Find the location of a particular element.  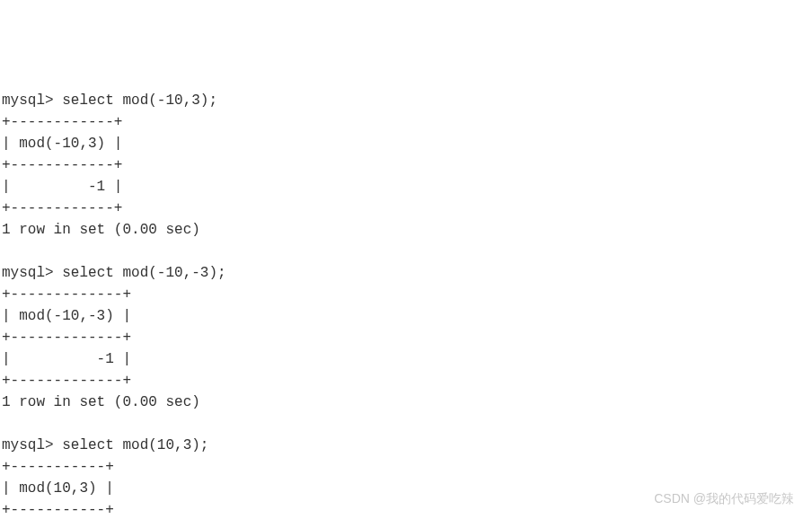

sql-command: select mod(-10,-3); is located at coordinates (144, 273).